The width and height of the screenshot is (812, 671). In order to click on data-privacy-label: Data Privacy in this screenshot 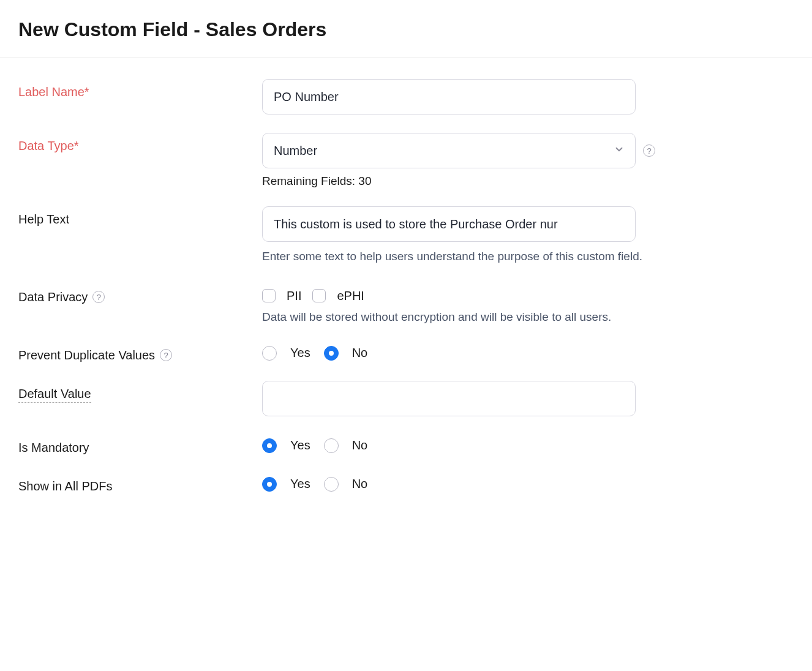, I will do `click(53, 298)`.